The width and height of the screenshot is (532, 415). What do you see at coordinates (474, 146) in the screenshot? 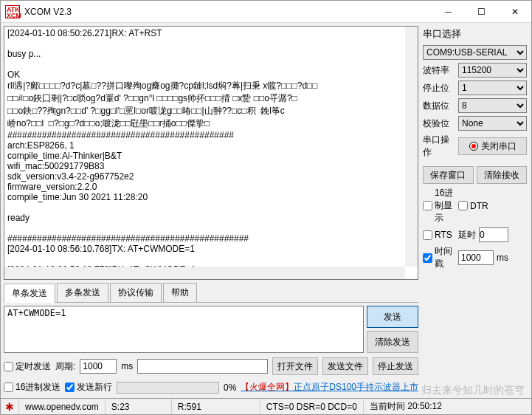
I see `record-icon` at bounding box center [474, 146].